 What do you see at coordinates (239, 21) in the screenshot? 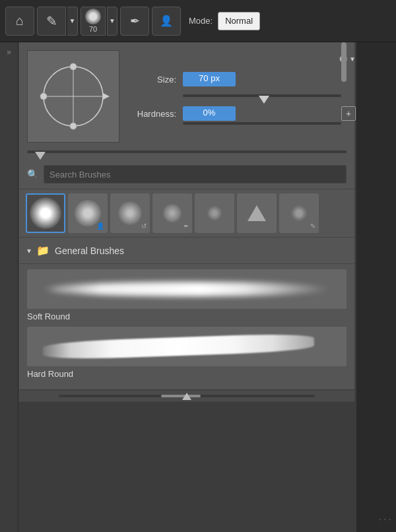
I see `mode-dropdown: Normal` at bounding box center [239, 21].